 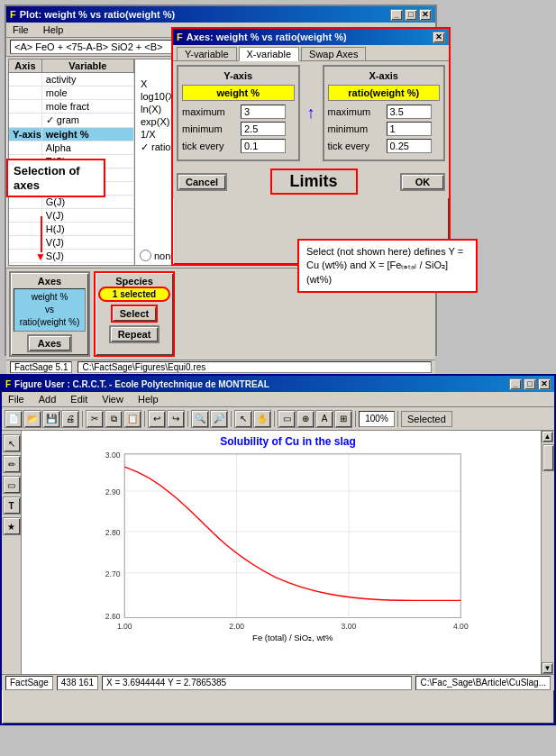 What do you see at coordinates (333, 54) in the screenshot?
I see `tab-swap-axes: Swap Axes` at bounding box center [333, 54].